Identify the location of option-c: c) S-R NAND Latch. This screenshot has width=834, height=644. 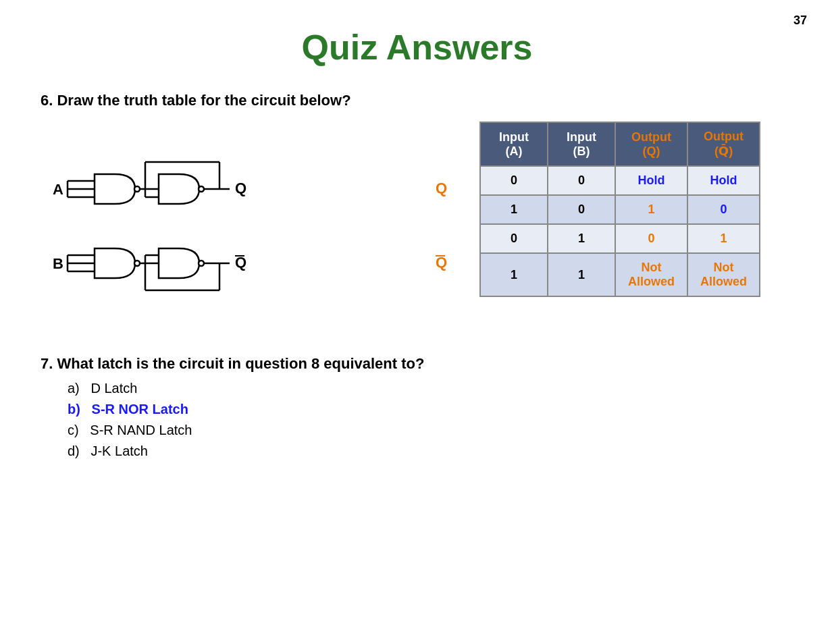
(431, 431).